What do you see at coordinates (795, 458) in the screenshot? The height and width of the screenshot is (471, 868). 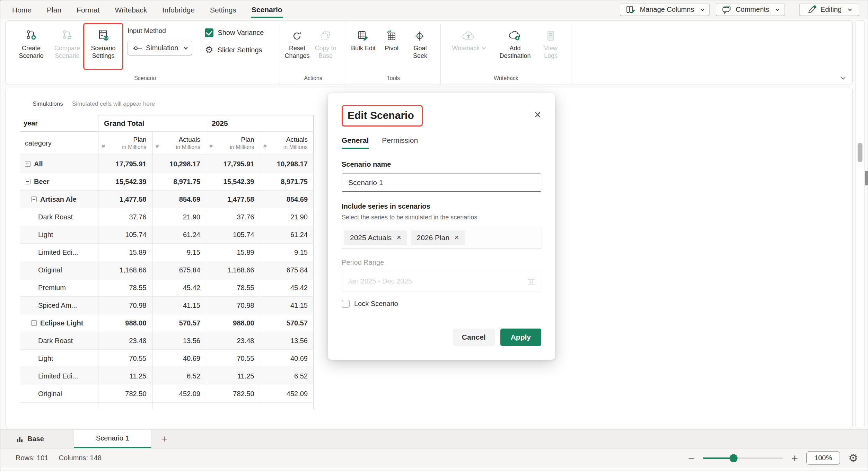 I see `zoom-in-button` at bounding box center [795, 458].